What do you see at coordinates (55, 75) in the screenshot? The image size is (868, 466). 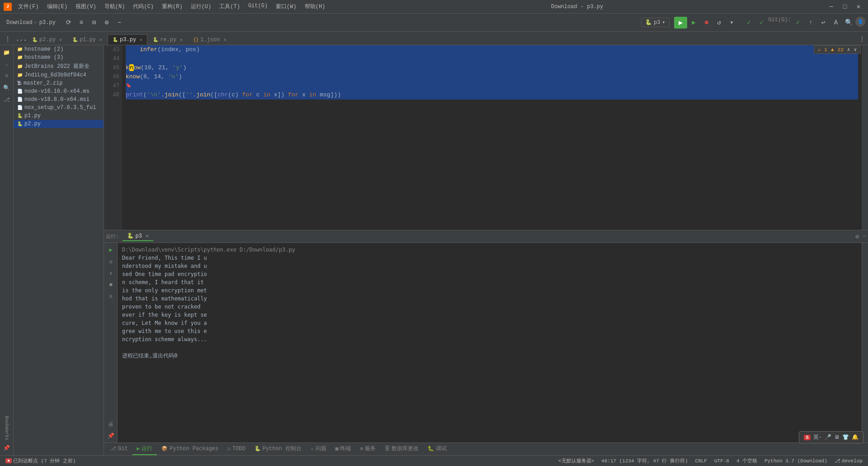 I see `file-name: JndiLog_6d3b9df04c4` at bounding box center [55, 75].